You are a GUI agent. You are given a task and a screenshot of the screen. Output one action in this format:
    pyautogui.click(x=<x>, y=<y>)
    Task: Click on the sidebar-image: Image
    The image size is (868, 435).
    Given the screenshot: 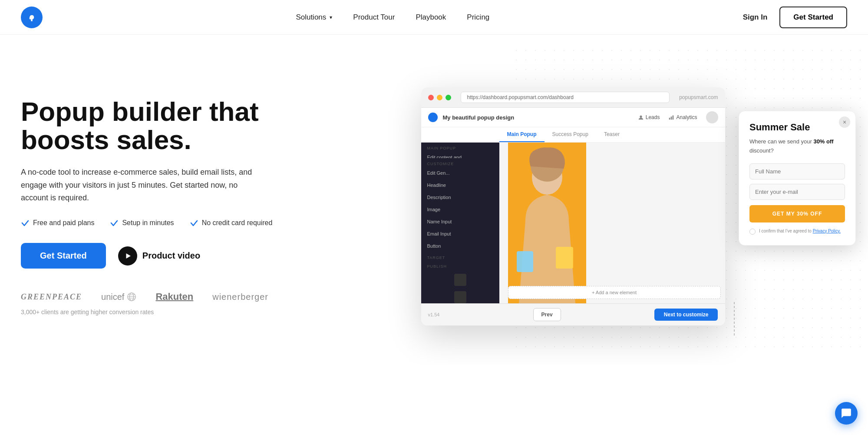 What is the action you would take?
    pyautogui.click(x=460, y=209)
    